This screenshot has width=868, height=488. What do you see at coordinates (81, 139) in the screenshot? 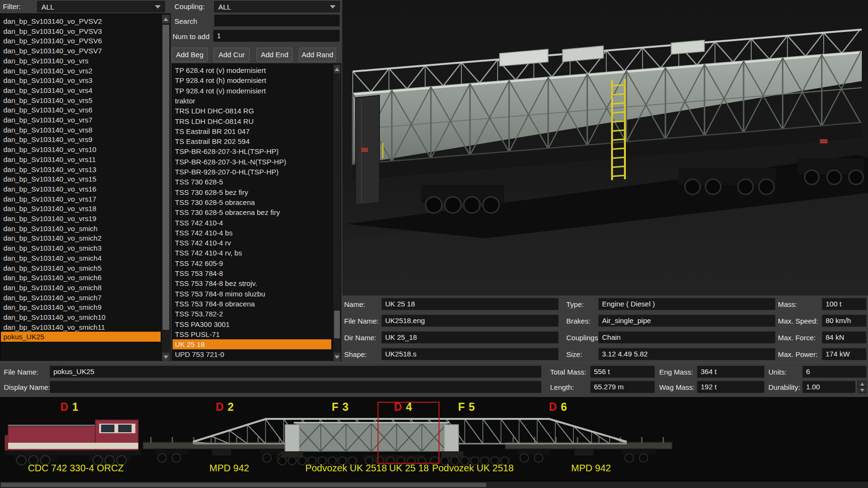
I see `consist-list-item: dan_bp_Sv103140_vo_vrs9` at bounding box center [81, 139].